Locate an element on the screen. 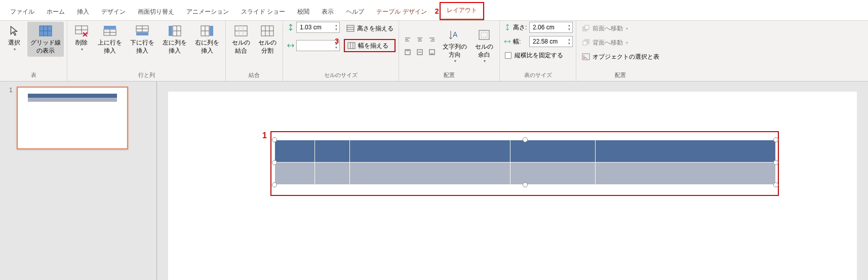 This screenshot has height=280, width=868. merge-cells-button: セルの 結合 is located at coordinates (241, 39).